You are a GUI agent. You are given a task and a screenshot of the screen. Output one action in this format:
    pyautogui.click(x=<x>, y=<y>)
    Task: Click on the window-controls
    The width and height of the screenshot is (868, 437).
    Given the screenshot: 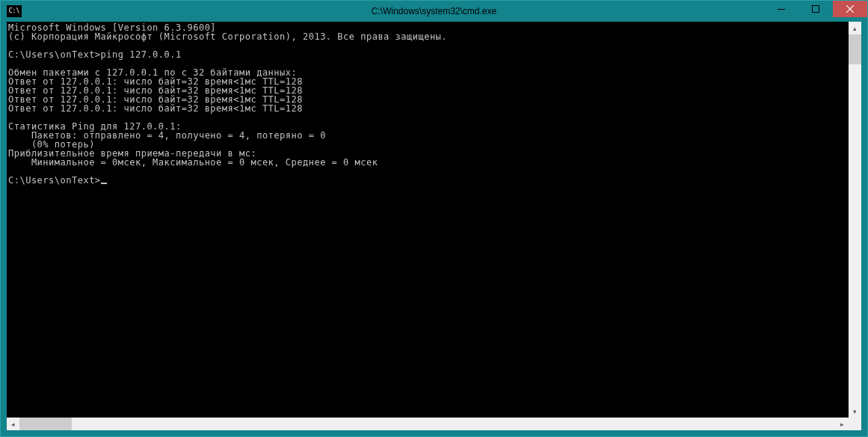 What is the action you would take?
    pyautogui.click(x=816, y=9)
    